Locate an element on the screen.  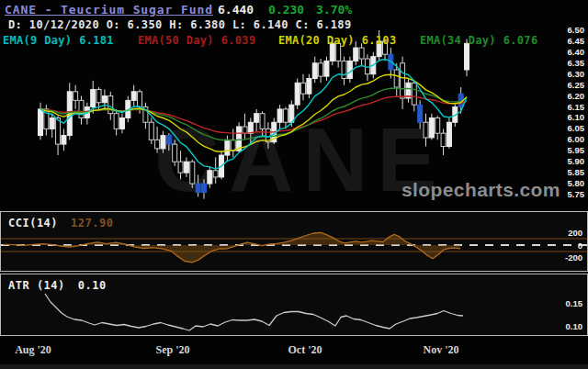
price-axis-label: 5.90 is located at coordinates (577, 162).